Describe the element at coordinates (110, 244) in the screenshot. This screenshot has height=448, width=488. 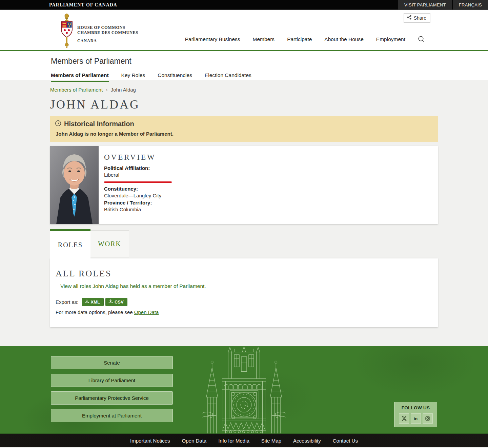
I see `tab-work: WORK` at that location.